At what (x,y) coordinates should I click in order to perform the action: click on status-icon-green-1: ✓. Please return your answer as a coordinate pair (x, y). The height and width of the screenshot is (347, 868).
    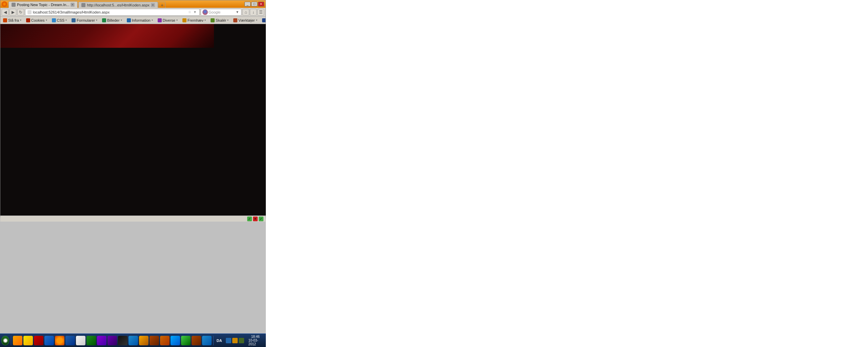
    Looking at the image, I should click on (250, 219).